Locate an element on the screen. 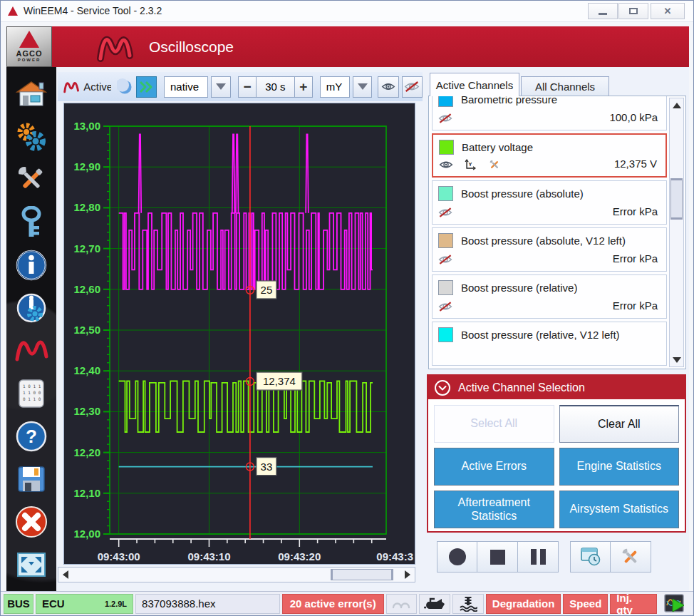  scroll-up-button is located at coordinates (677, 106).